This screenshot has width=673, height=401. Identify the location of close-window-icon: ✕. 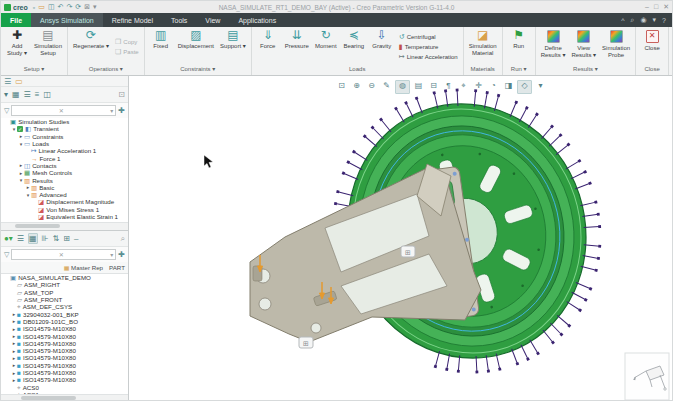
(666, 7).